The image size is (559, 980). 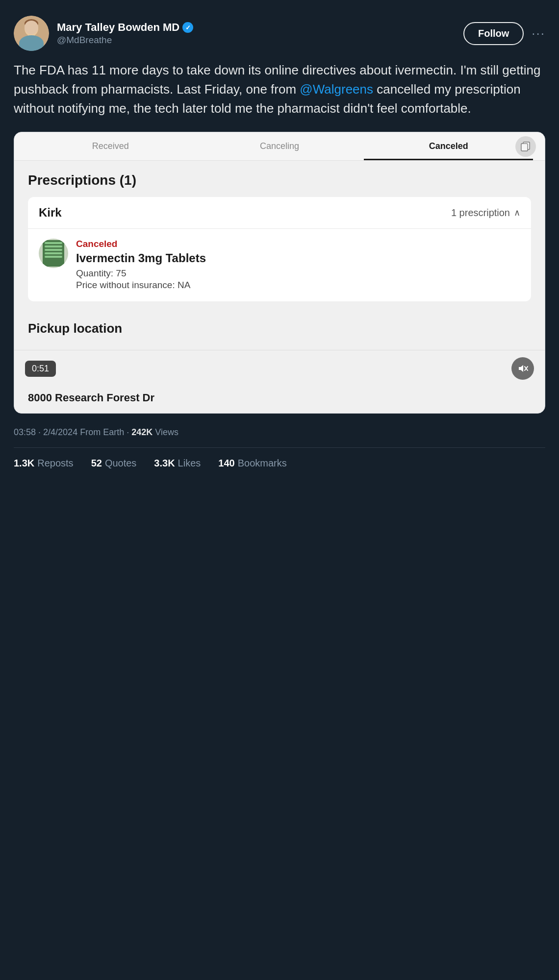 I want to click on tweet-time: 03:58, so click(x=25, y=432).